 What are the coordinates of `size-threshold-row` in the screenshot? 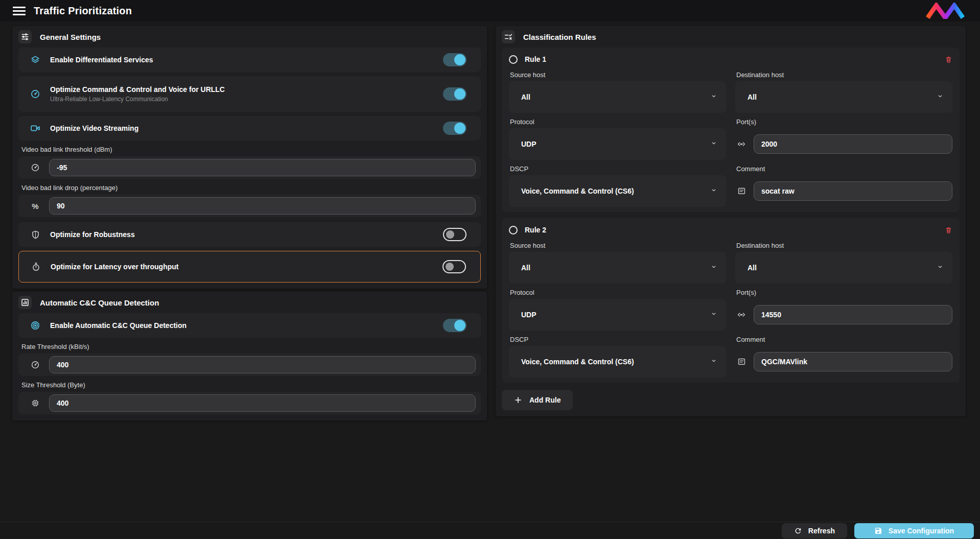 It's located at (249, 403).